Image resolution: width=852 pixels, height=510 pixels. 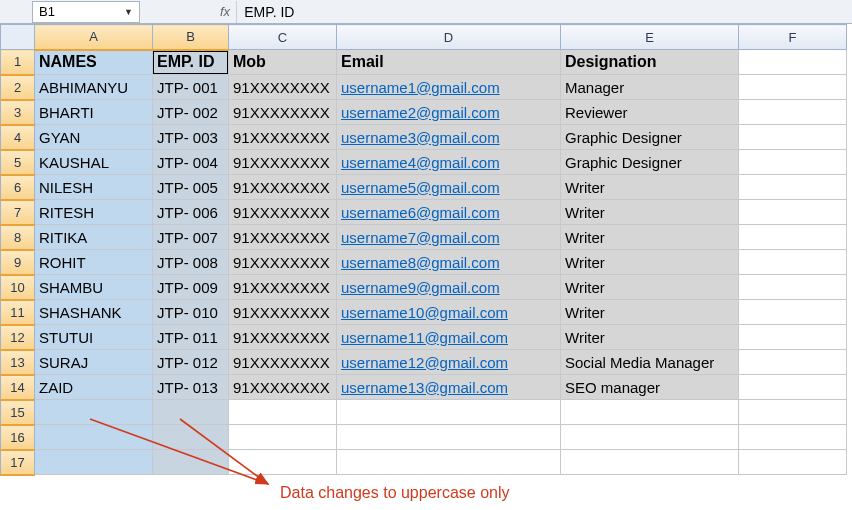 What do you see at coordinates (650, 62) in the screenshot?
I see `cell-E1: Designation` at bounding box center [650, 62].